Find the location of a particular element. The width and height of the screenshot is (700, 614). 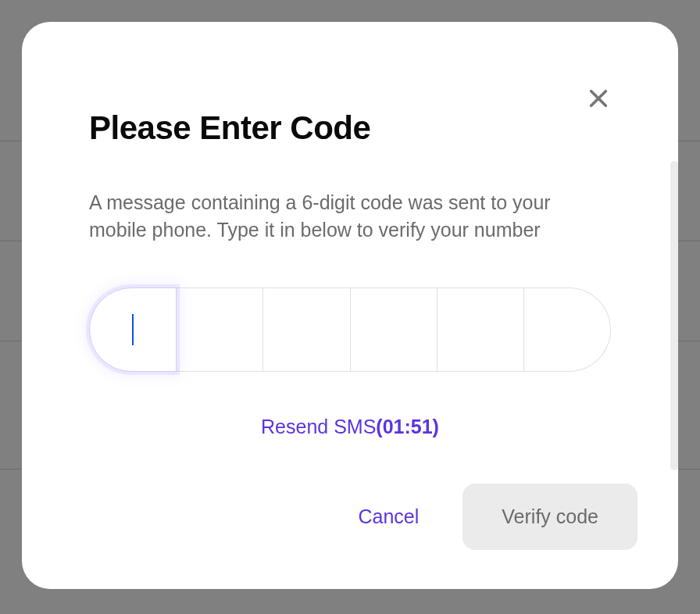

close-icon is located at coordinates (598, 98).